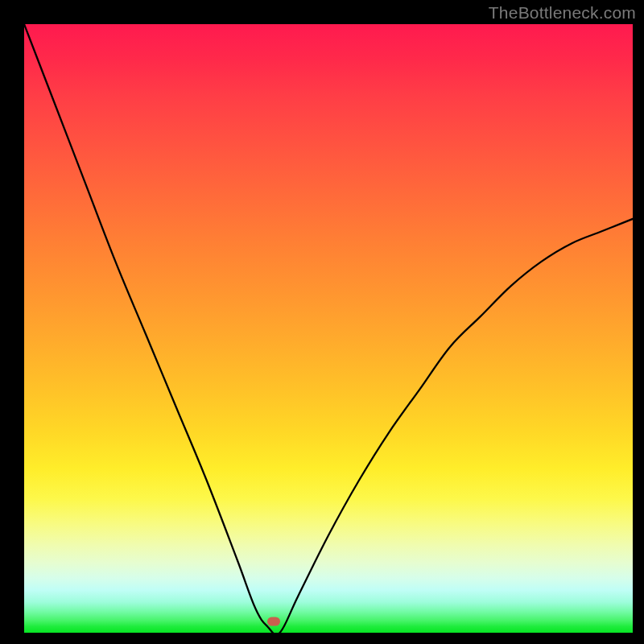 The image size is (644, 644). What do you see at coordinates (562, 13) in the screenshot?
I see `watermark-text: TheBottleneck.com` at bounding box center [562, 13].